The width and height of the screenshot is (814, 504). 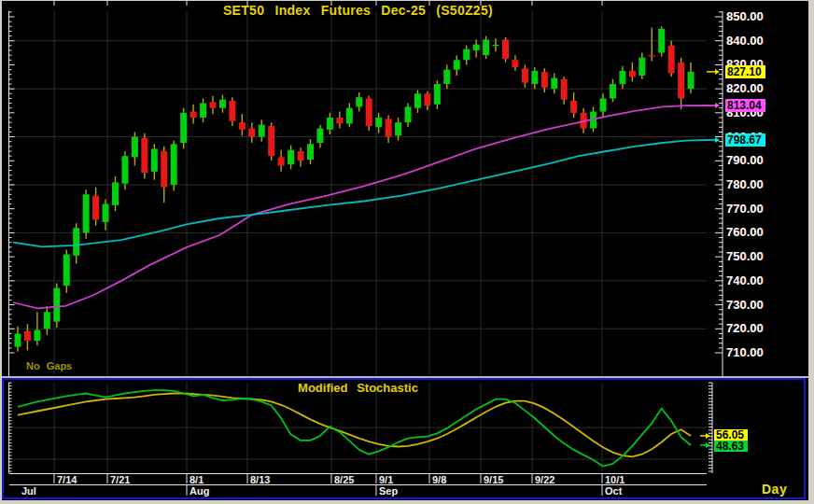 I want to click on price-axis-label: 850.00, so click(x=745, y=17).